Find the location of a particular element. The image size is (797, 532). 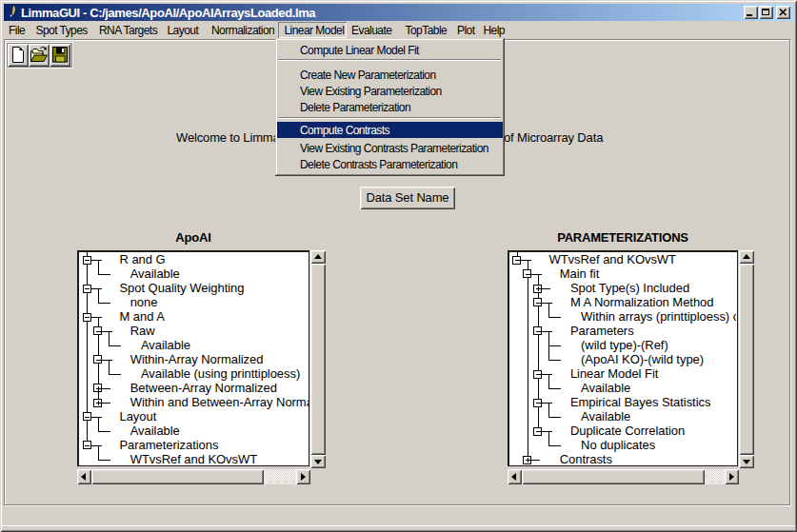

svg-text: Spot Quality Weighting is located at coordinates (183, 287).